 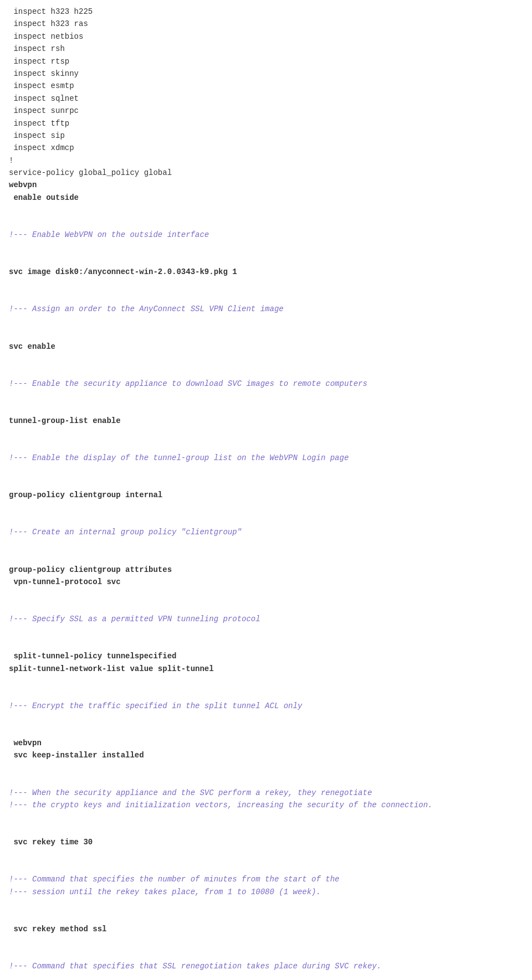 What do you see at coordinates (65, 421) in the screenshot?
I see `code-line: tunnel-group-list enable` at bounding box center [65, 421].